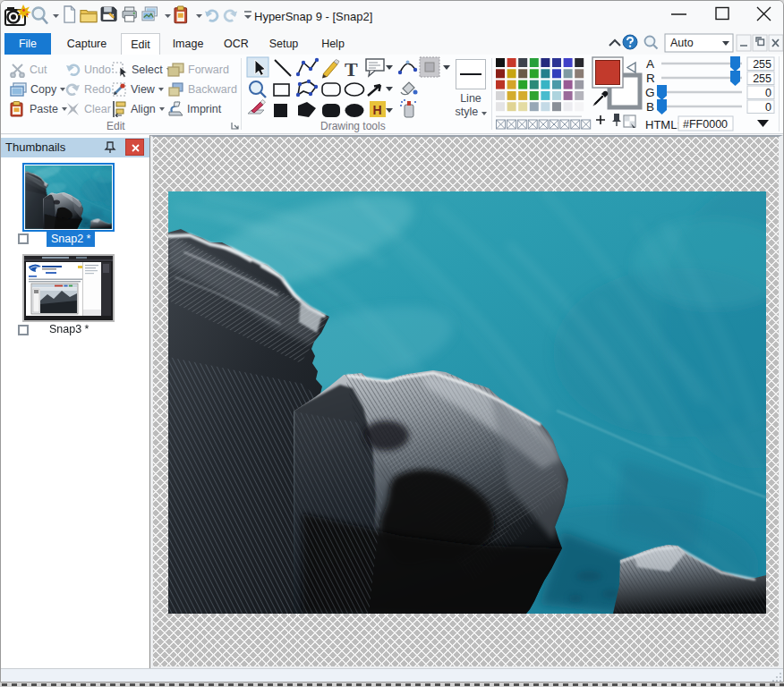 This screenshot has height=687, width=784. What do you see at coordinates (650, 107) in the screenshot?
I see `svg-text: B` at bounding box center [650, 107].